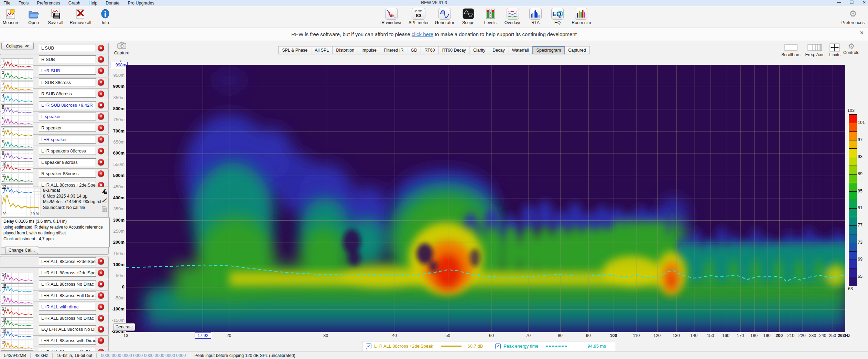 This screenshot has height=359, width=868. Describe the element at coordinates (23, 3) in the screenshot. I see `menu-item-tools: Tools` at that location.